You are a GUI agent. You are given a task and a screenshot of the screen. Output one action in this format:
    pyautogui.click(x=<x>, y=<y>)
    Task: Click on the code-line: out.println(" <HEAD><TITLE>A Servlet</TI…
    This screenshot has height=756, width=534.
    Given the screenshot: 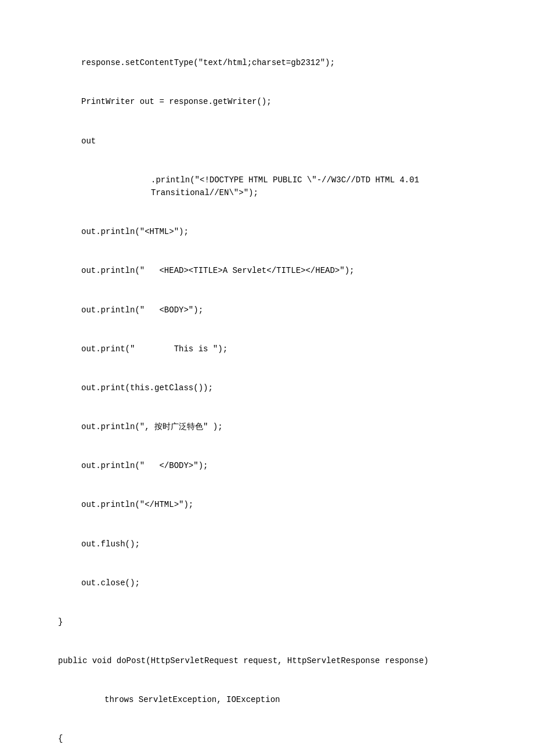 What is the action you would take?
    pyautogui.click(x=267, y=271)
    